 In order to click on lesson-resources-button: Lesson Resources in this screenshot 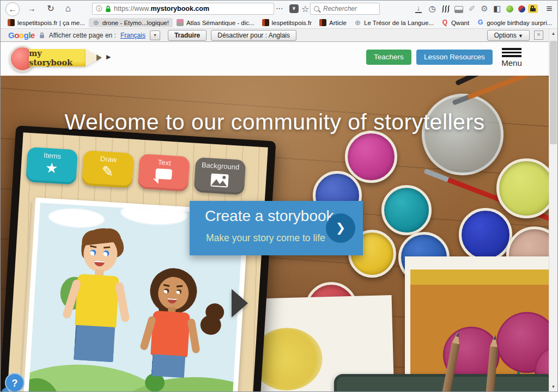, I will do `click(454, 57)`.